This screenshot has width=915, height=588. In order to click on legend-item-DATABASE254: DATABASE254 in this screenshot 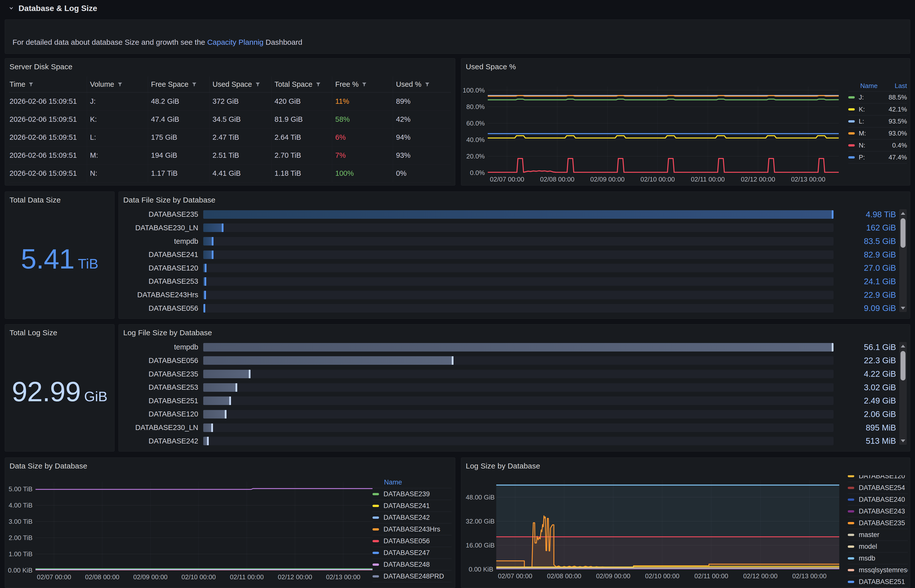, I will do `click(878, 488)`.